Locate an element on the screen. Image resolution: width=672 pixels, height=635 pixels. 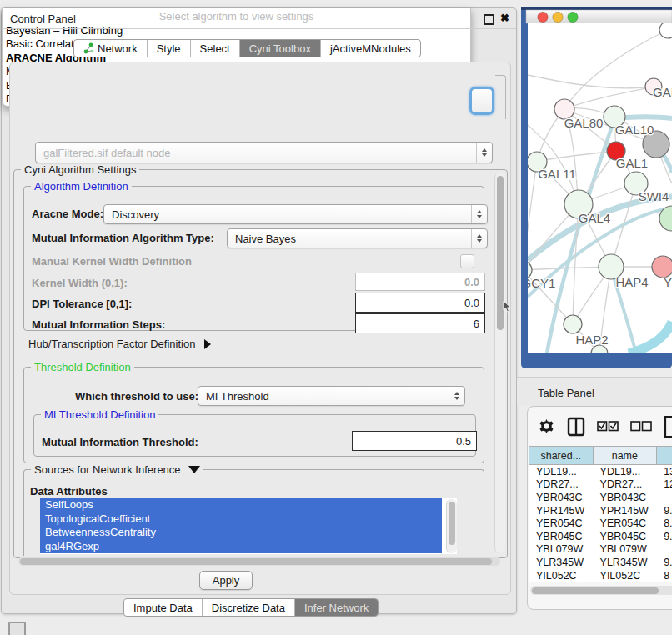
kernel-width-field: 0.0 is located at coordinates (420, 282).